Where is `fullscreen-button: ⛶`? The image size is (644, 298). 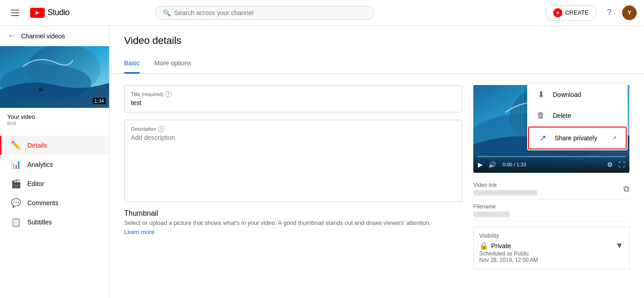 fullscreen-button: ⛶ is located at coordinates (622, 165).